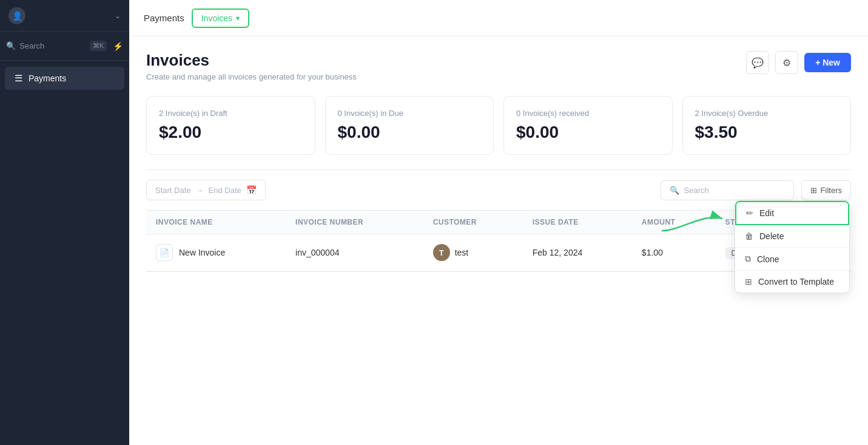 This screenshot has height=445, width=868. What do you see at coordinates (238, 18) in the screenshot?
I see `tab-arrow-icon: ▾` at bounding box center [238, 18].